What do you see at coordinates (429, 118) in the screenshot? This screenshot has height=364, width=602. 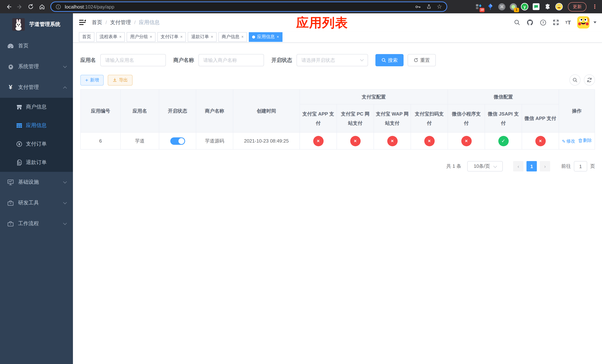 I see `col-alipay-qr: 支付宝扫码支付` at bounding box center [429, 118].